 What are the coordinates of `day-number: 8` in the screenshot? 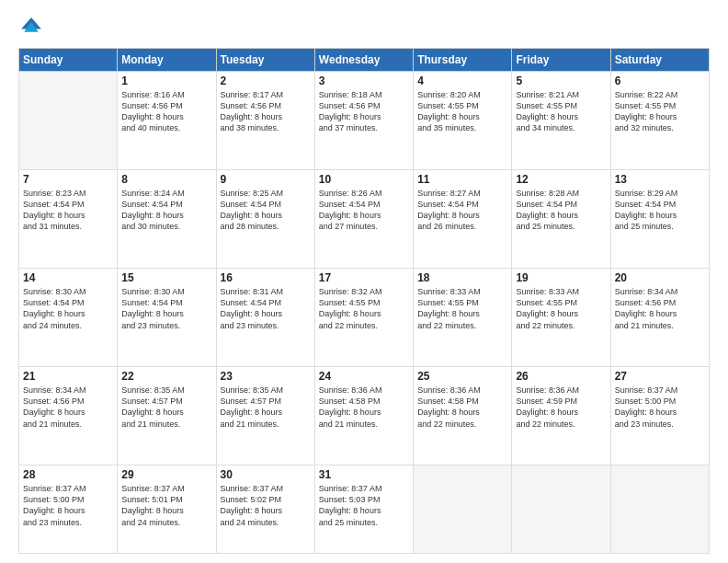 It's located at (166, 179).